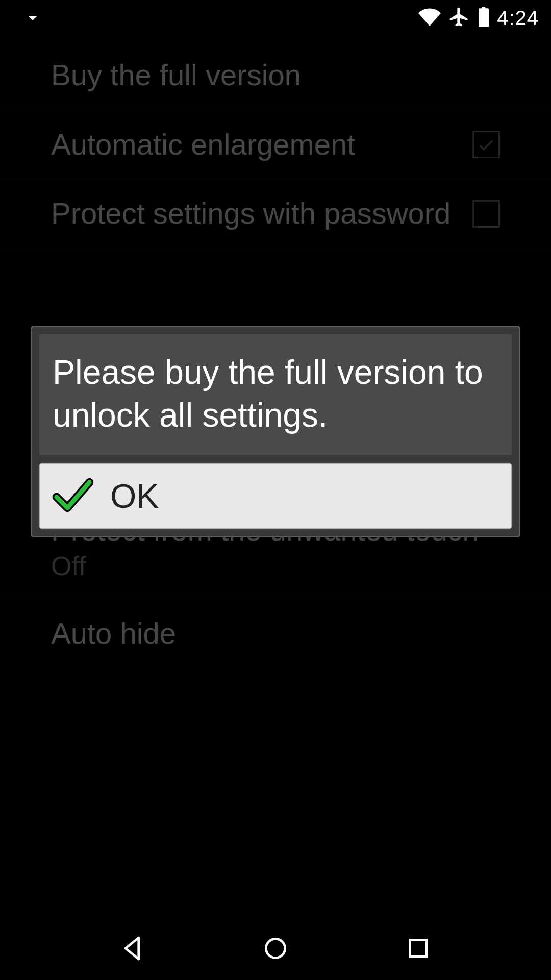 The width and height of the screenshot is (551, 980). I want to click on chevron-down-icon, so click(33, 18).